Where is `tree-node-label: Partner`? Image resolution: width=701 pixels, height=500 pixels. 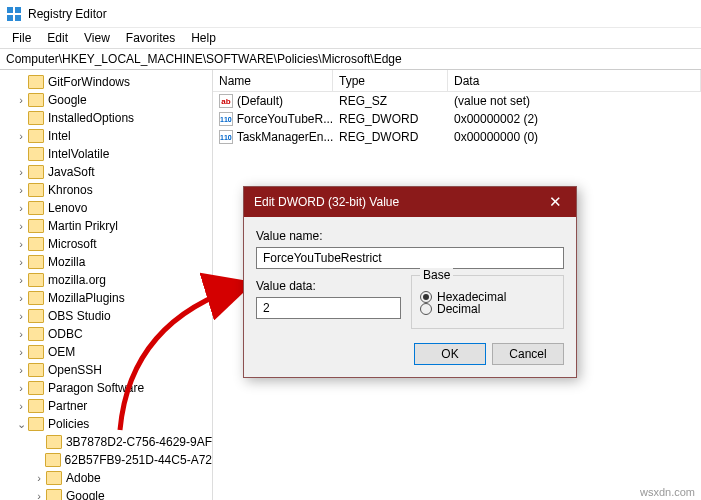
tree-node-label: Partner is located at coordinates (68, 406).